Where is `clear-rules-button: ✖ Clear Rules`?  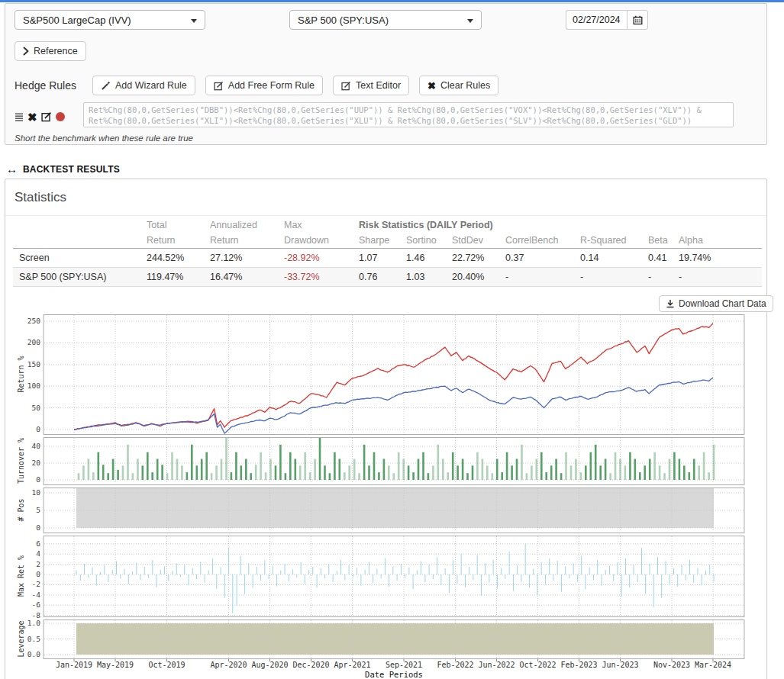 clear-rules-button: ✖ Clear Rules is located at coordinates (459, 85).